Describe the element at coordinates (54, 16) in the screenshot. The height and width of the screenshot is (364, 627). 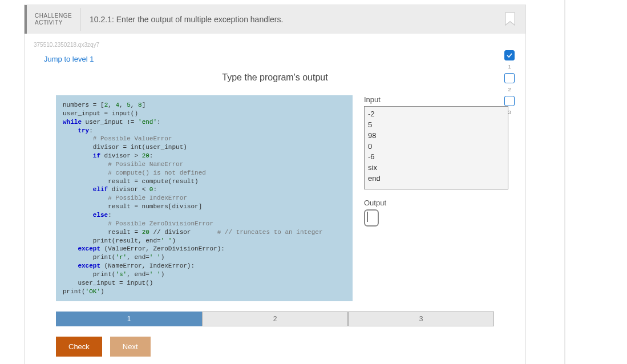
I see `label-line1: CHALLENGE` at that location.